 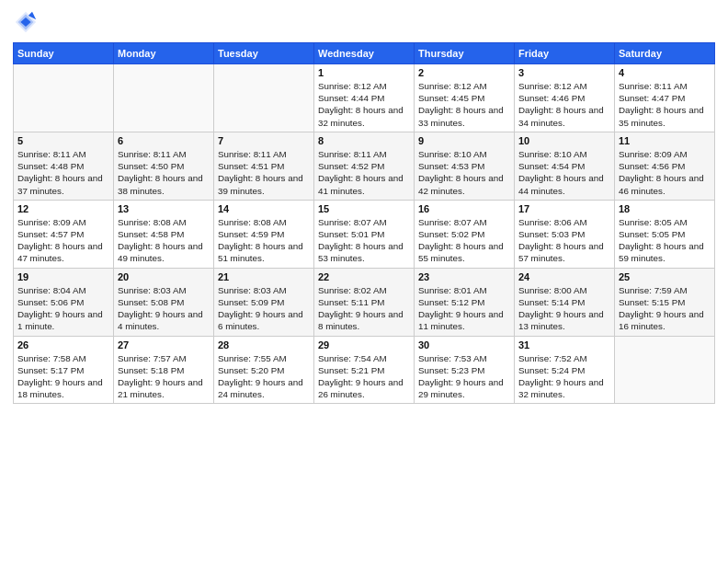 I want to click on day-info: Sunrise: 8:10 AM Sunset: 4:54 PM Dayligh…, so click(x=564, y=173).